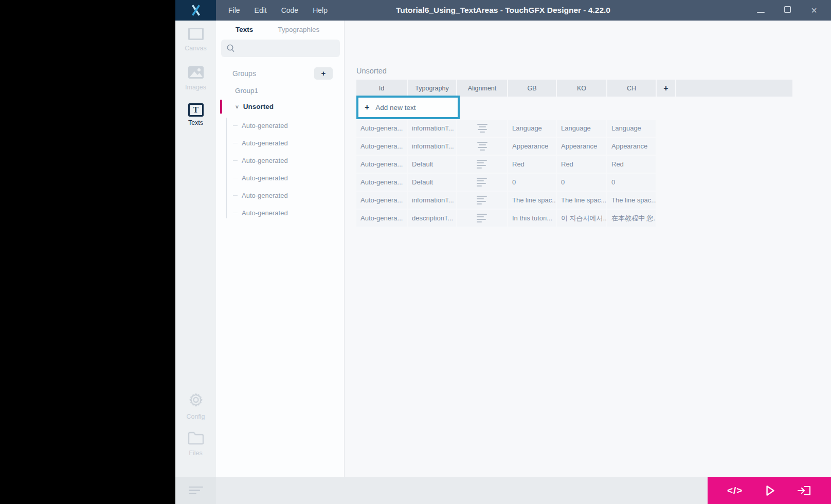 Image resolution: width=831 pixels, height=504 pixels. I want to click on build-actions-bar: </>, so click(769, 490).